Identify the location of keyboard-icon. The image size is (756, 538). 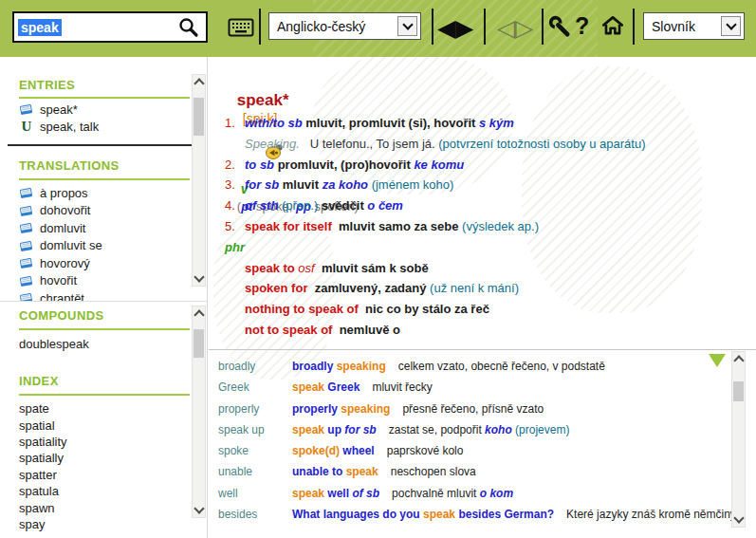
(241, 29).